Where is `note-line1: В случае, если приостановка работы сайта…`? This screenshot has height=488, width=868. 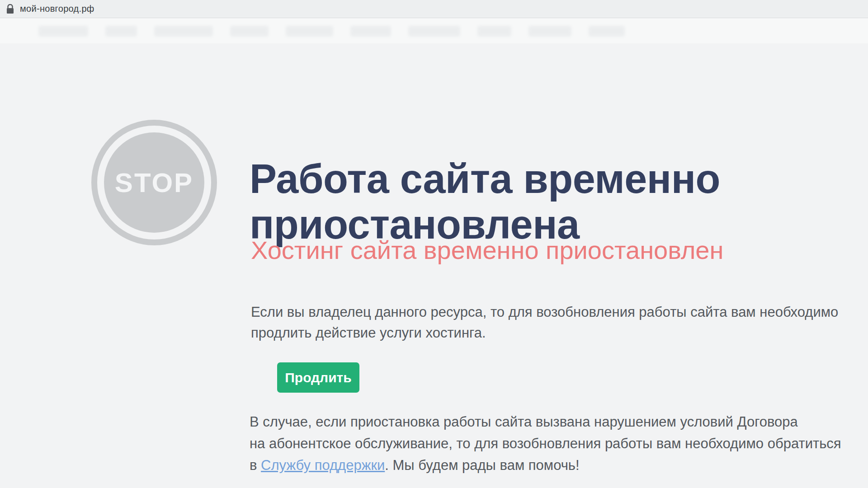
note-line1: В случае, если приостановка работы сайта… is located at coordinates (545, 422).